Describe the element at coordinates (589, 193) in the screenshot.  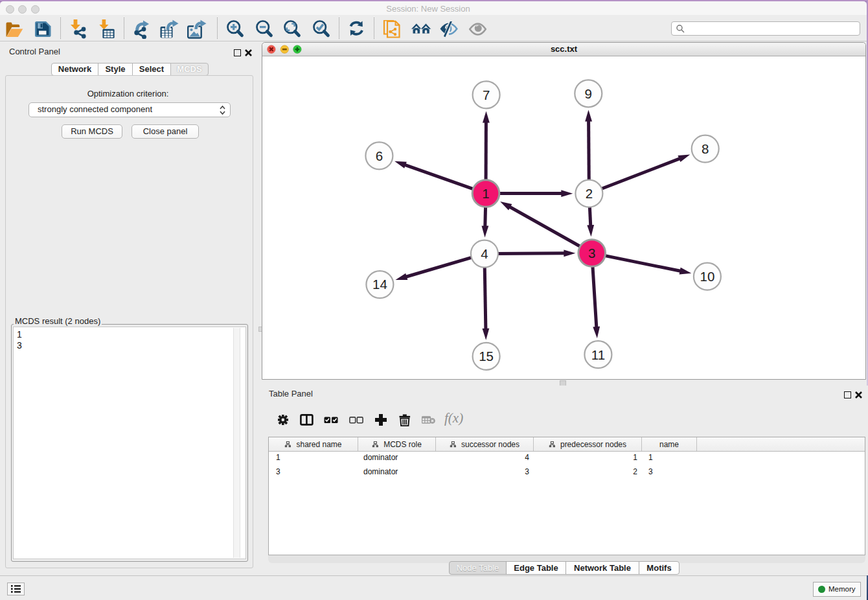
I see `svg-text: 2` at that location.